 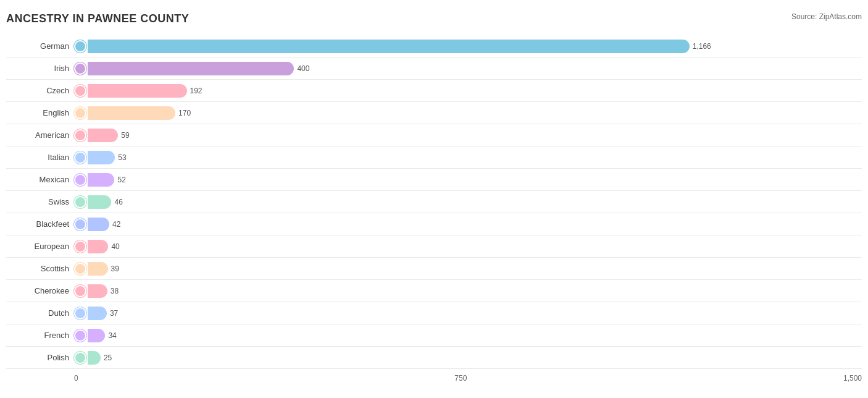 I want to click on bar-label: Irish, so click(x=40, y=68).